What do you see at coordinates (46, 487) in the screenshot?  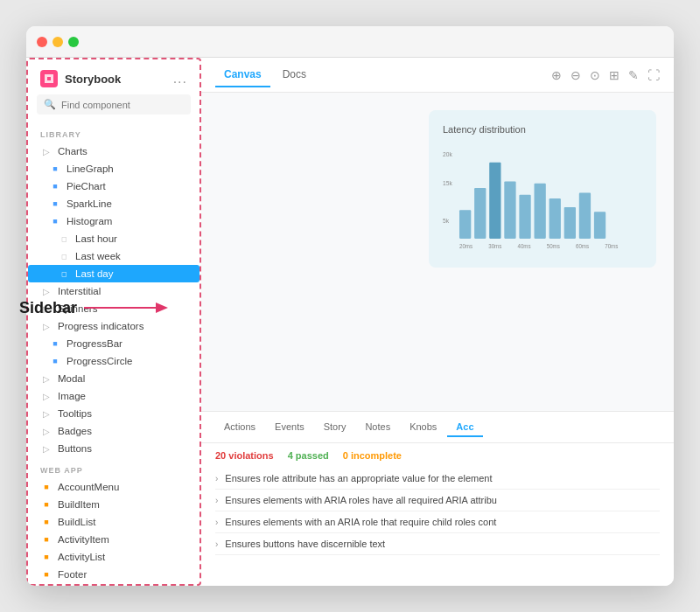 I see `story-icon-accountmenu: ■` at bounding box center [46, 487].